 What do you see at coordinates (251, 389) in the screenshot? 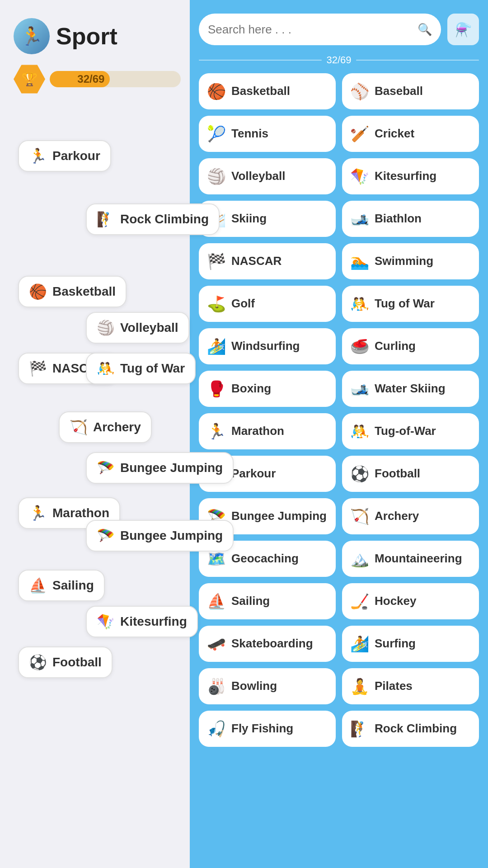
I see `grid-label-boxing: Boxing` at bounding box center [251, 389].